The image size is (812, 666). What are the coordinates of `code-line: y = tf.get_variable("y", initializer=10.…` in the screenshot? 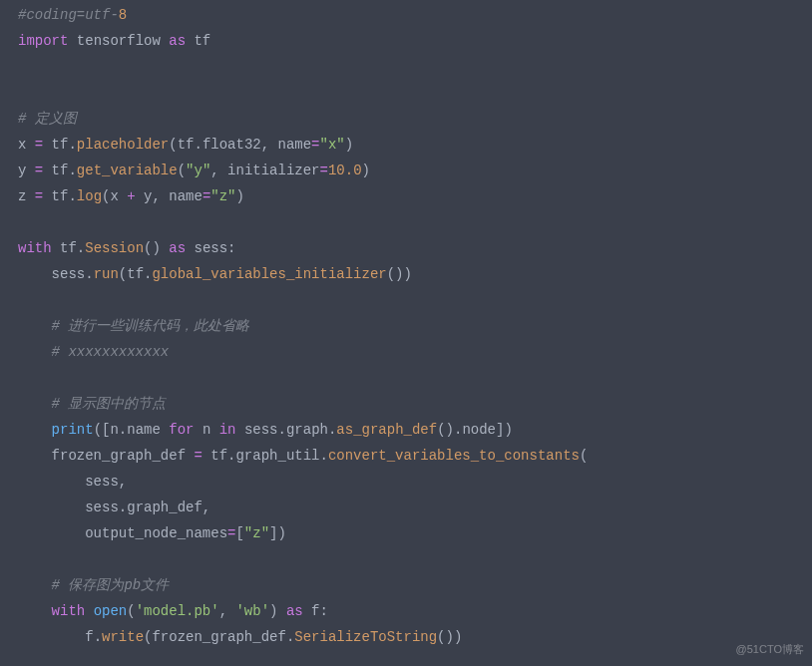 It's located at (194, 170).